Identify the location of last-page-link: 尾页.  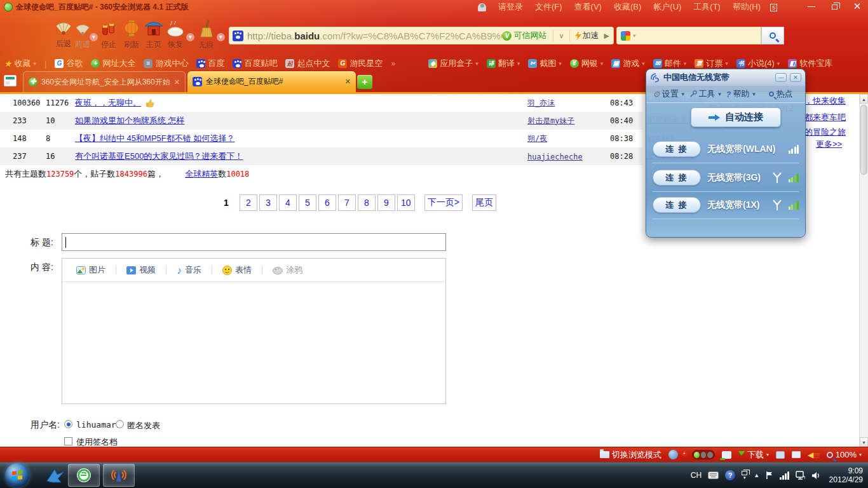
(484, 203).